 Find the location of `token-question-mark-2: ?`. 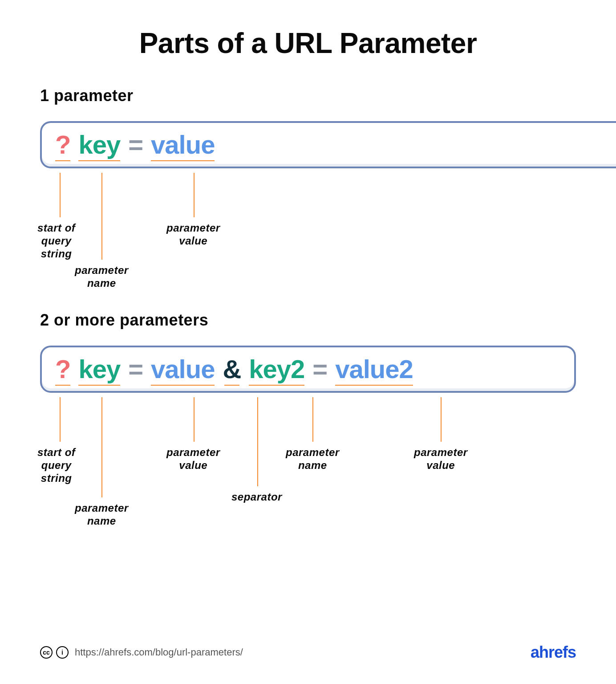

token-question-mark-2: ? is located at coordinates (63, 369).